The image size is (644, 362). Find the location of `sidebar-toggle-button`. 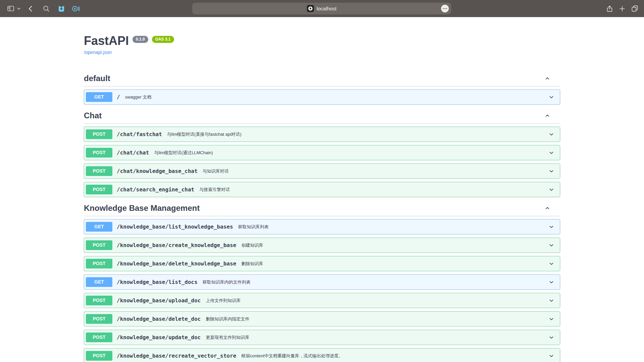

sidebar-toggle-button is located at coordinates (11, 9).